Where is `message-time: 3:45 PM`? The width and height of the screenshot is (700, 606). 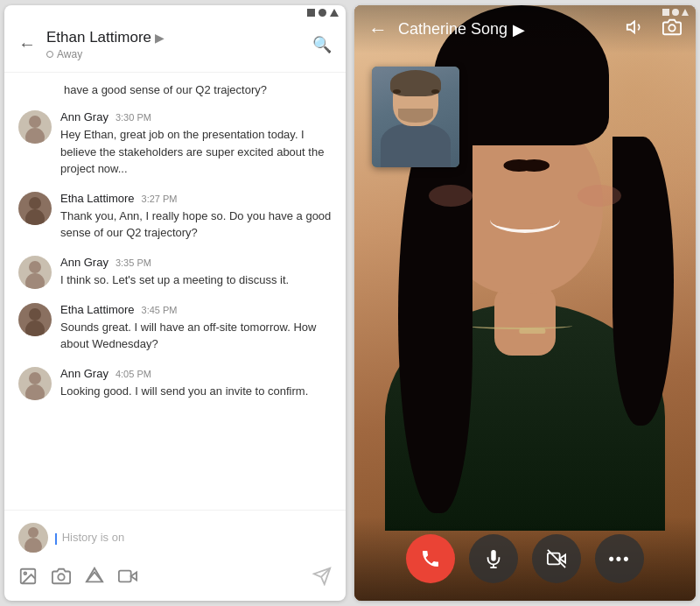 message-time: 3:45 PM is located at coordinates (159, 310).